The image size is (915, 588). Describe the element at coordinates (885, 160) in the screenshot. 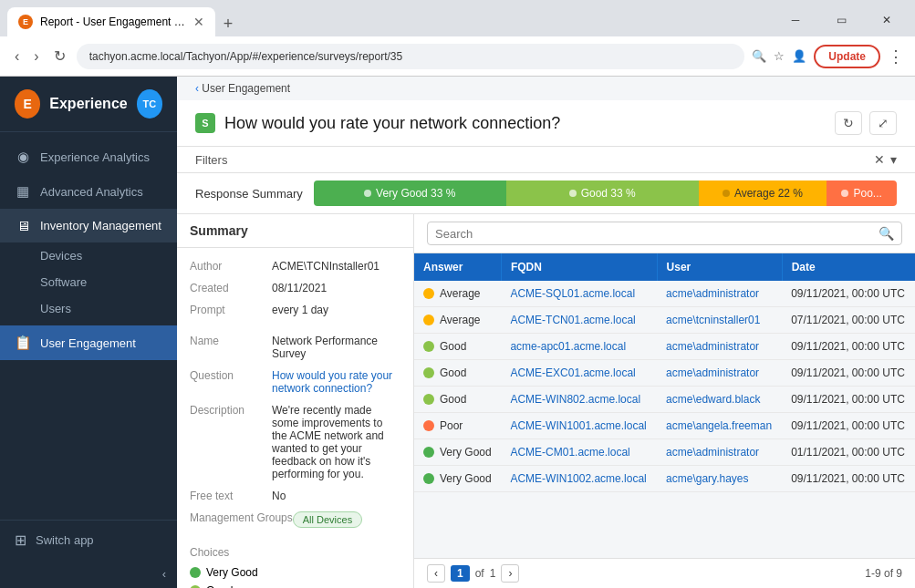

I see `filter-actions: ✕ ▾` at that location.